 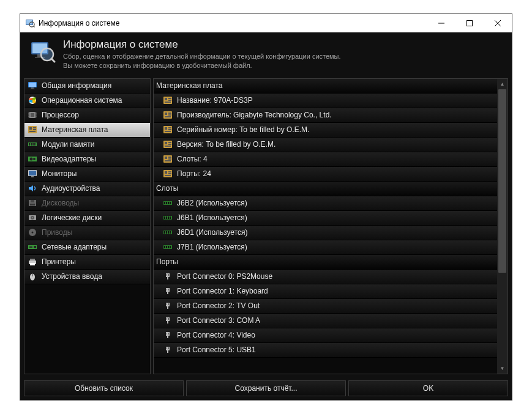 I want to click on list-item: Порты: 24, so click(x=326, y=174).